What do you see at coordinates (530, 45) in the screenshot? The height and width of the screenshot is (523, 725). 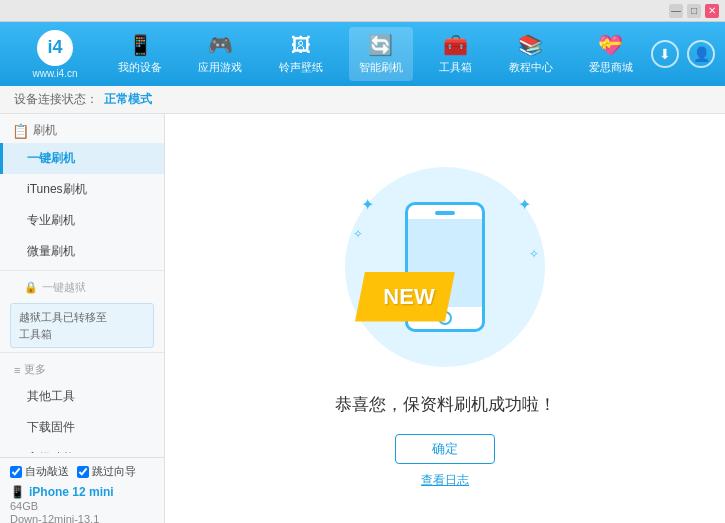 I see `tutorial-icon: 📚` at bounding box center [530, 45].